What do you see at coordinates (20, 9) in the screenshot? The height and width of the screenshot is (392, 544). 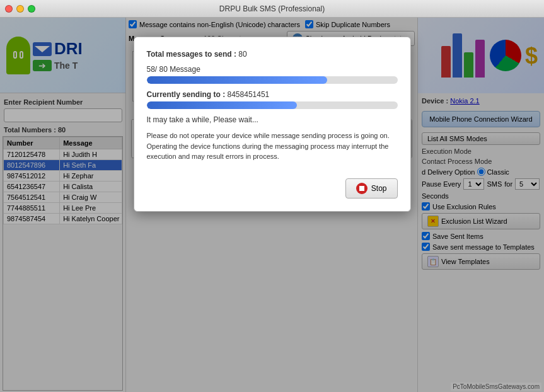 I see `window-controls` at bounding box center [20, 9].